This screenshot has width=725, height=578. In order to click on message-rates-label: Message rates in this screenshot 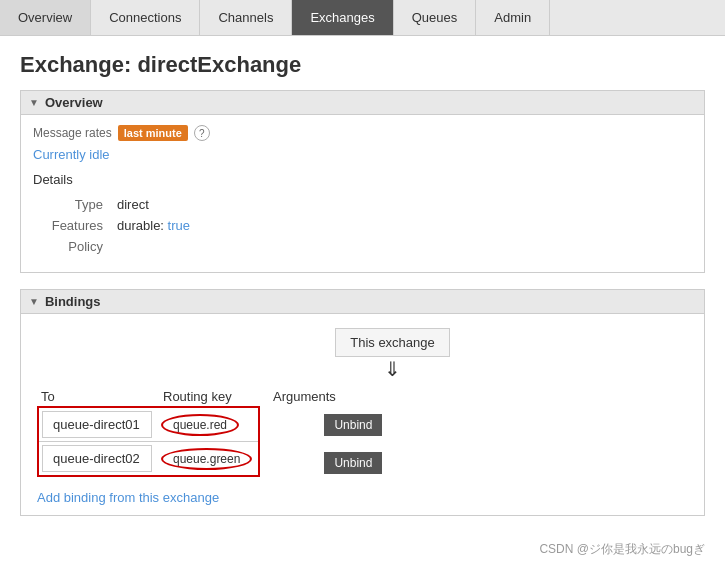, I will do `click(72, 133)`.